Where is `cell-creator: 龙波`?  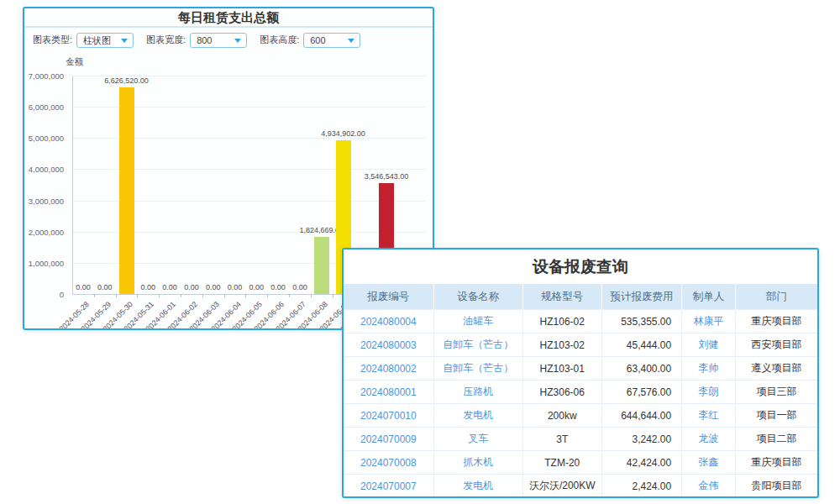
cell-creator: 龙波 is located at coordinates (709, 439).